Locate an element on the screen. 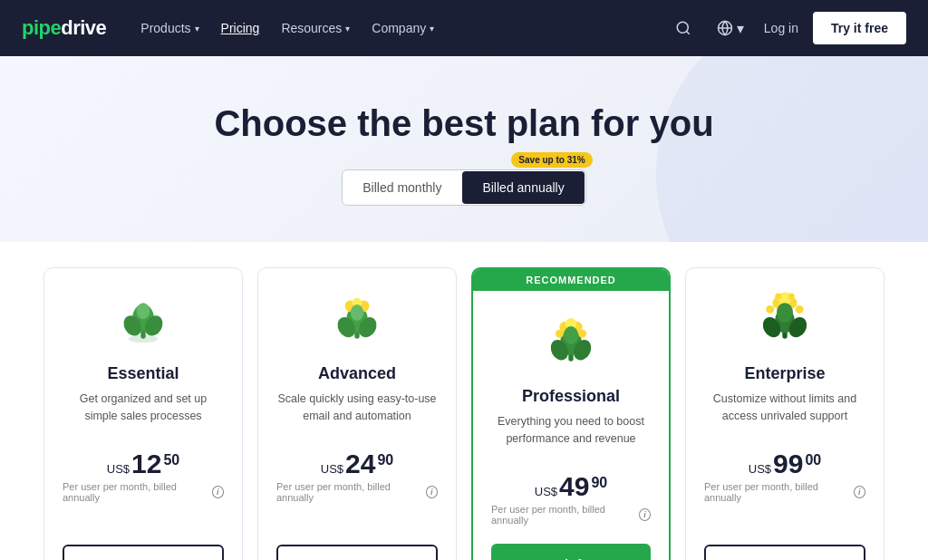  try-button-essential: Try it free is located at coordinates (143, 553).